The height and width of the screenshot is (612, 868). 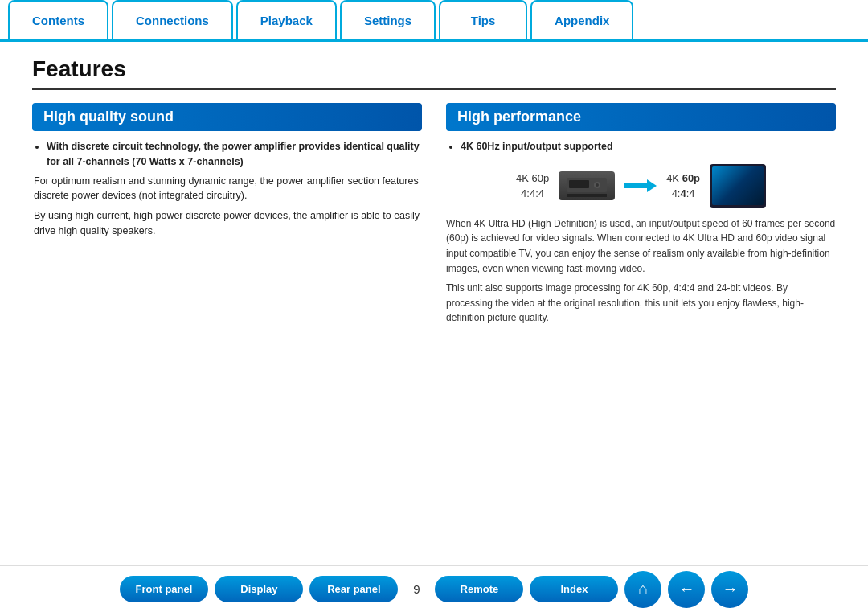 I want to click on left-section-body: With discrete circuit technology, the po…, so click(x=227, y=189).